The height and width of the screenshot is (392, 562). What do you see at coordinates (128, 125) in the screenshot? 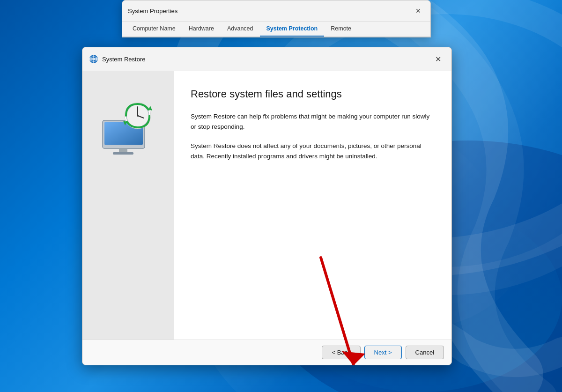
I see `restore-illustration` at bounding box center [128, 125].